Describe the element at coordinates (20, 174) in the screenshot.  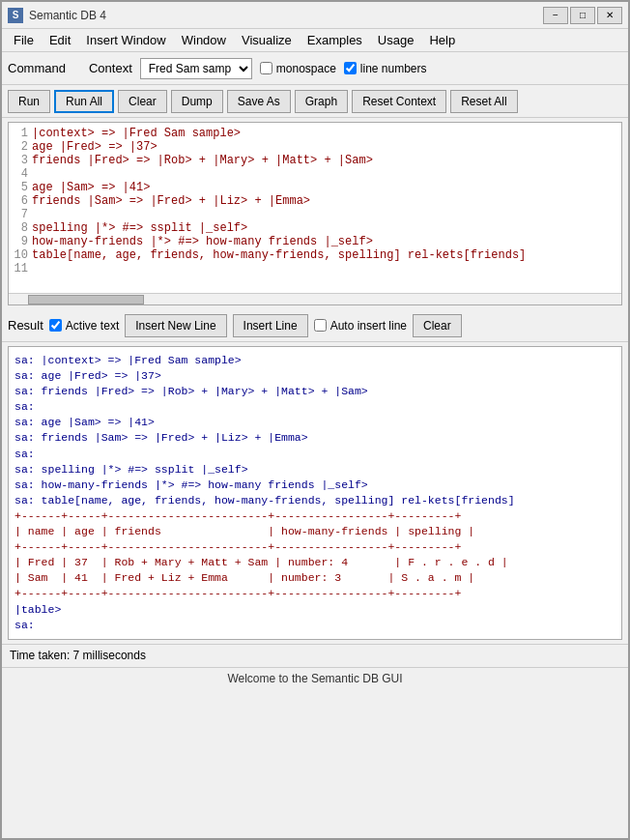
I see `line-number: 4` at that location.